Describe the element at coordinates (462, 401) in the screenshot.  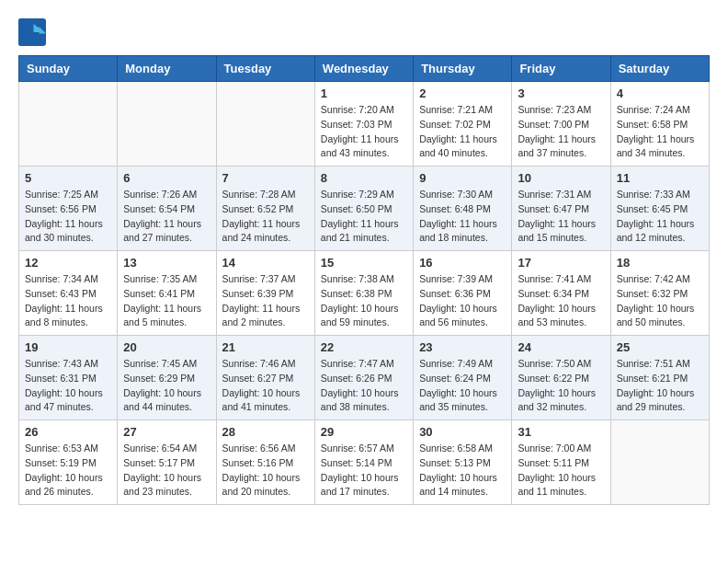
I see `daylight-text: Daylight: 10 hours and 35 minutes.` at that location.